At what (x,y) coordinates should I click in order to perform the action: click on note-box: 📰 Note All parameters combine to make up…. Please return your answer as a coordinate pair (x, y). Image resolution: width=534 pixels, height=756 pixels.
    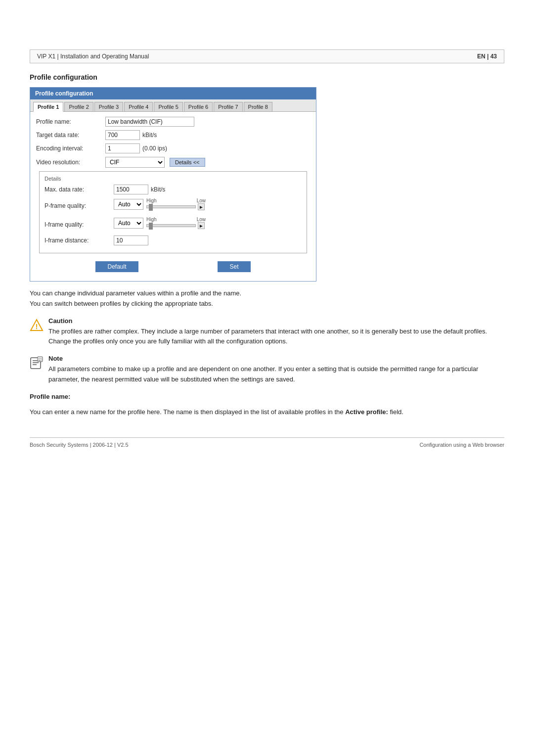
    Looking at the image, I should click on (267, 370).